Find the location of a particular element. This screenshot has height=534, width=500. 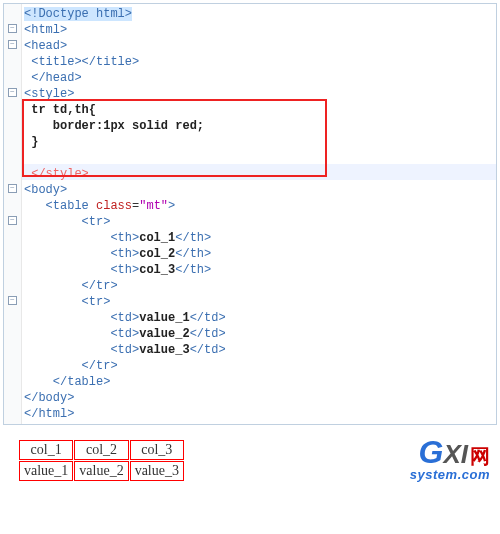

logo-letter: XI is located at coordinates (456, 454).